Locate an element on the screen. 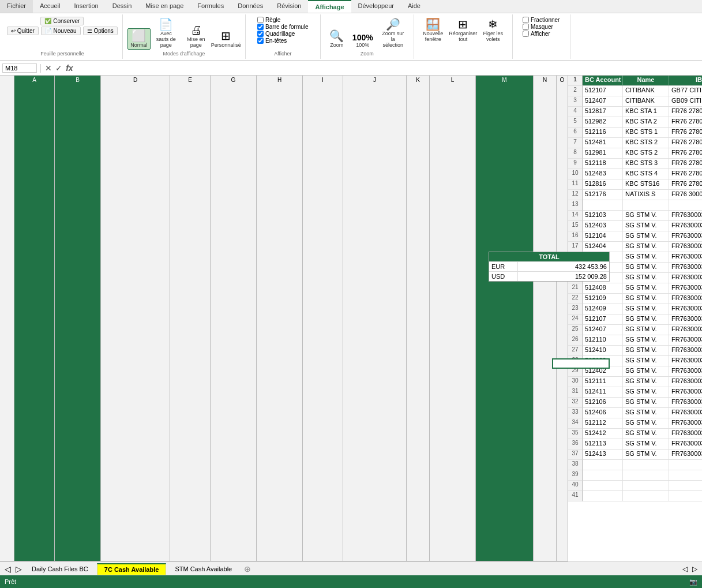 The image size is (702, 588). tab-stm-cash: STM Cash Available is located at coordinates (203, 569).